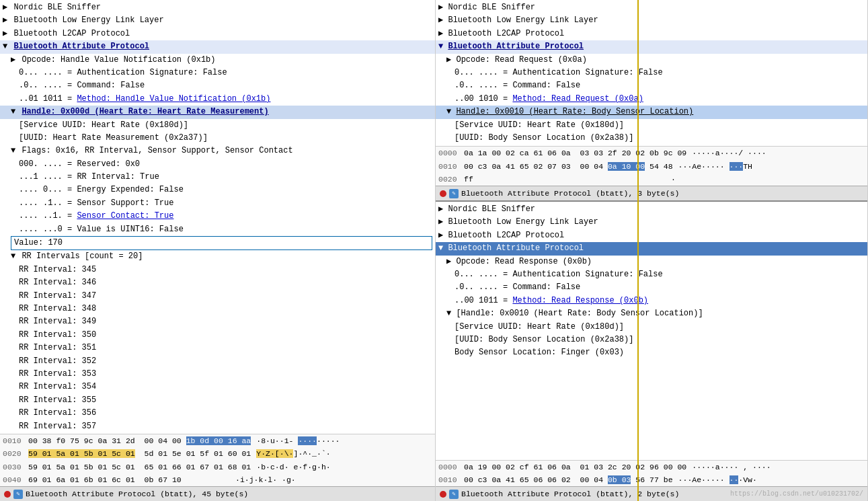 The image size is (868, 501). What do you see at coordinates (652, 139) in the screenshot?
I see `rt-uuid: [UUID: Body Sensor Location (0x2a38)]` at bounding box center [652, 139].